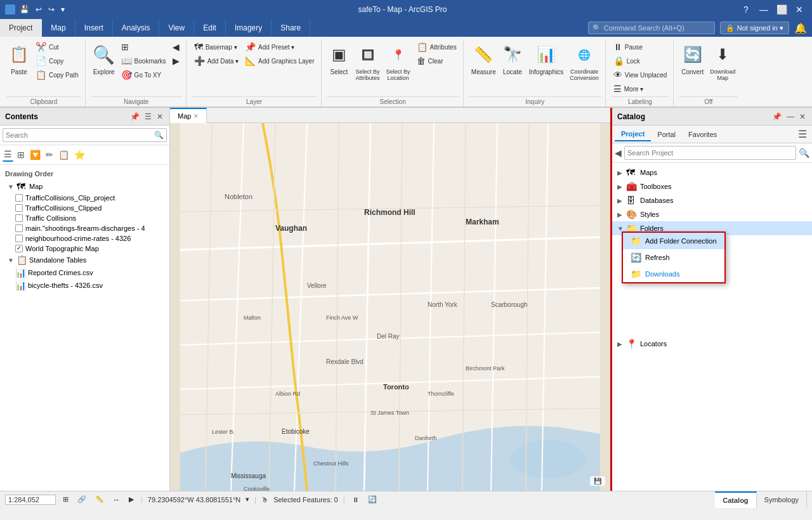 The height and width of the screenshot is (520, 812). I want to click on add-preset-button: 📌 Add Preset ▾, so click(279, 47).